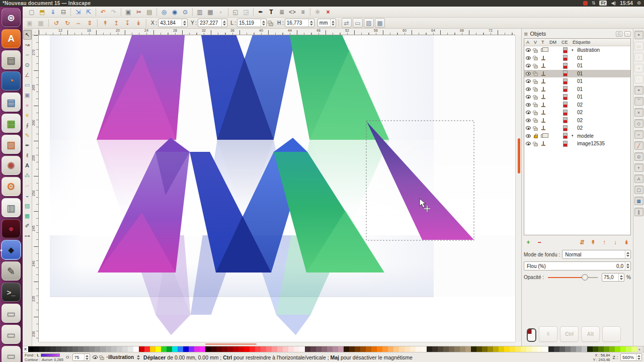 The image size is (644, 362). I want to click on command-paste: ▤, so click(149, 12).